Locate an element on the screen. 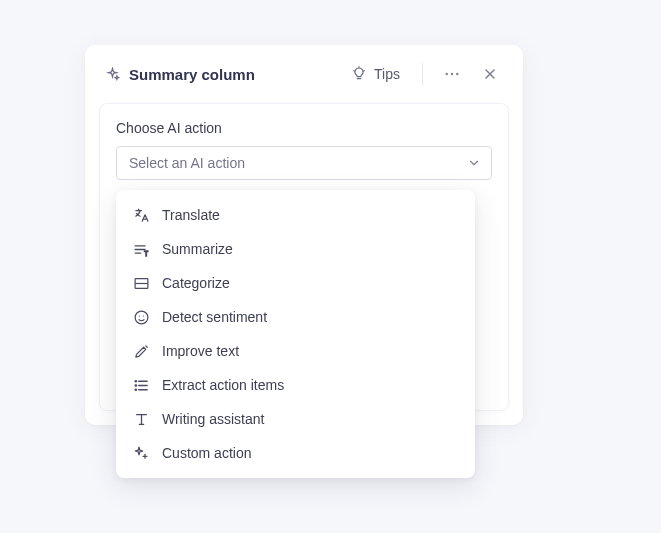 This screenshot has width=661, height=533. chevron-down-icon is located at coordinates (474, 163).